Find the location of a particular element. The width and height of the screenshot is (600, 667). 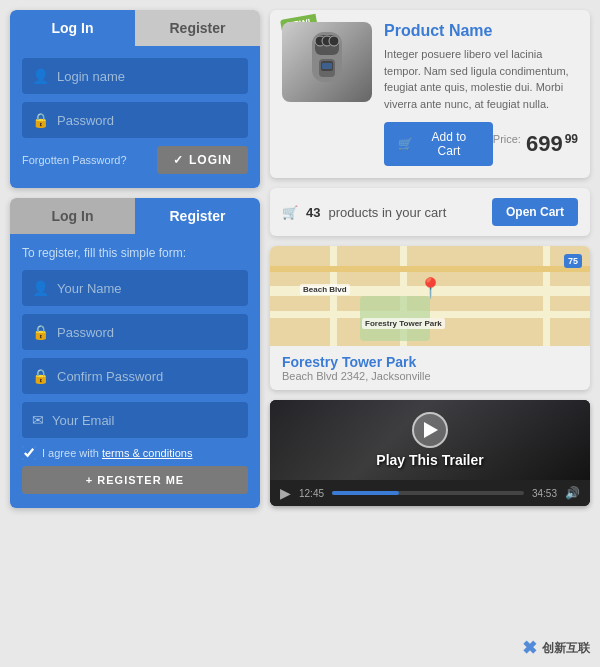

checkmark-icon: ✓ is located at coordinates (178, 160).